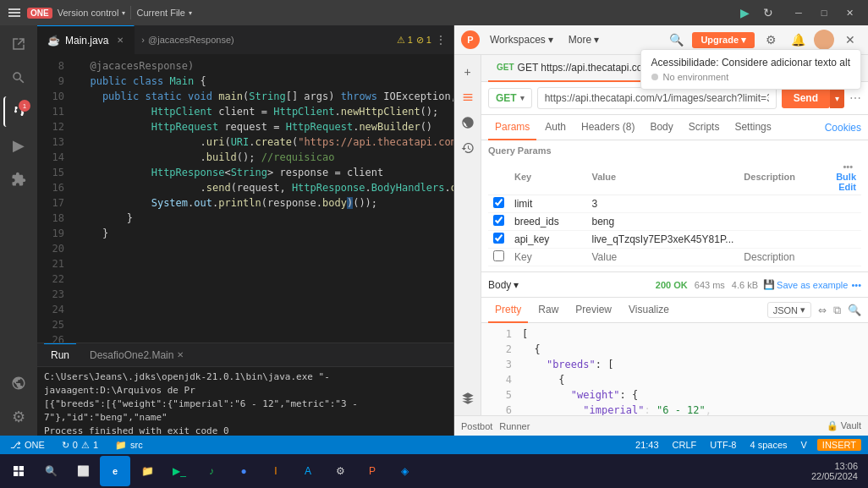 This screenshot has width=868, height=488. I want to click on activity-bar: 1 ▶ ⚙, so click(19, 230).